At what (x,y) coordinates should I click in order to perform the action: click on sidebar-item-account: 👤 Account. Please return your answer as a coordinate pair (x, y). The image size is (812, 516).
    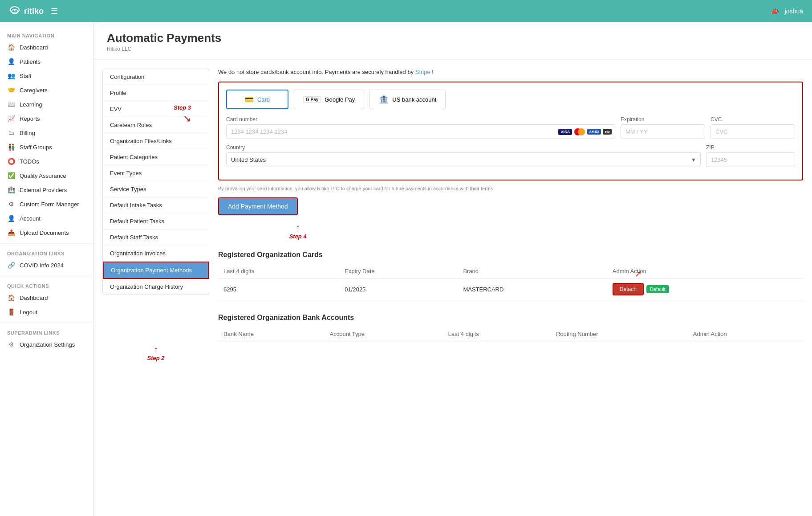
    Looking at the image, I should click on (46, 218).